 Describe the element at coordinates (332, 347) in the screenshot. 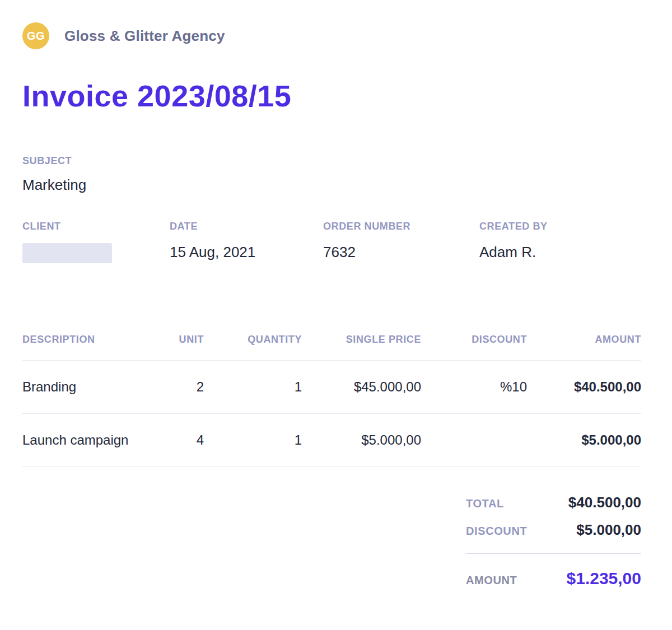

I see `table-header-row: DESCRIPTION UNIT QUANTITY SINGLE PRICE D…` at that location.